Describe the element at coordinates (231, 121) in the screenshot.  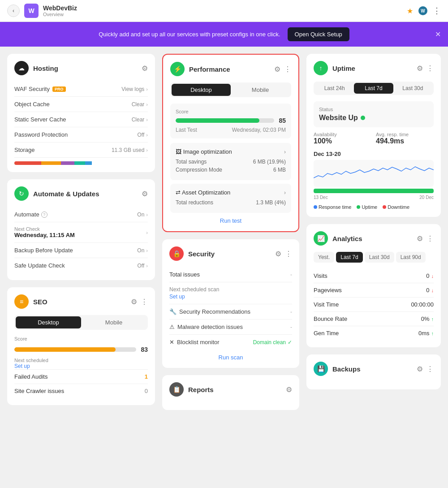
I see `performance-score-bar-wrap: 85` at that location.